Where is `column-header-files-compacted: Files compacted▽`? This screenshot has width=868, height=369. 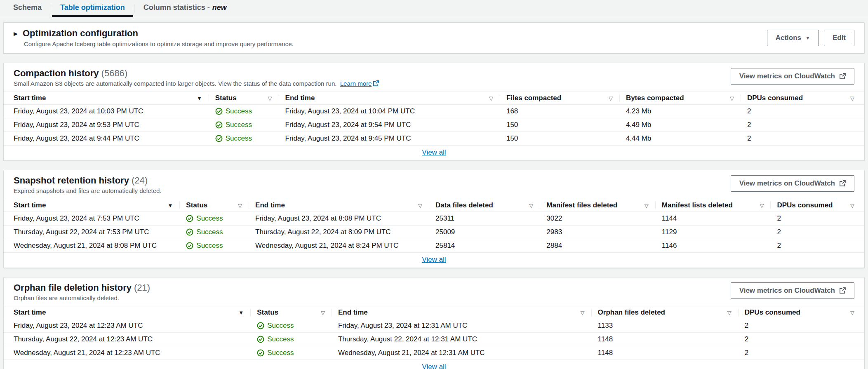 column-header-files-compacted: Files compacted▽ is located at coordinates (560, 98).